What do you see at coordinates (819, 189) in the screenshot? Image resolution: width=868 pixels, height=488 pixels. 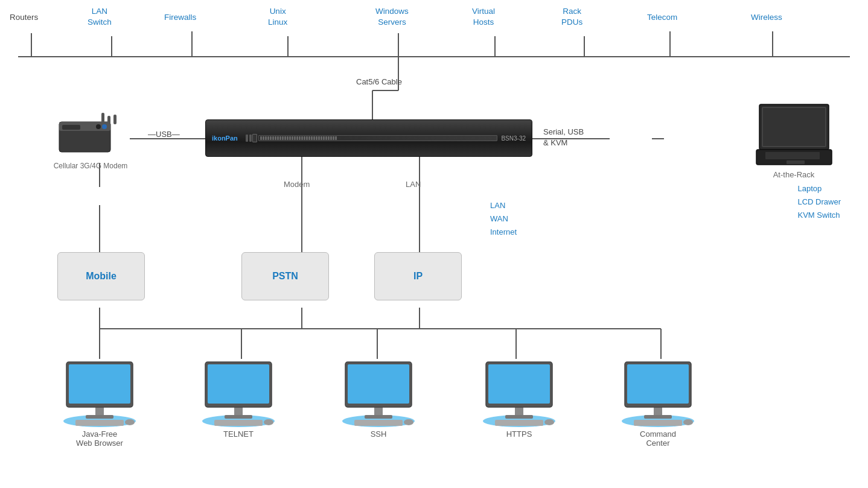 I see `laptop-option: Laptop` at bounding box center [819, 189].